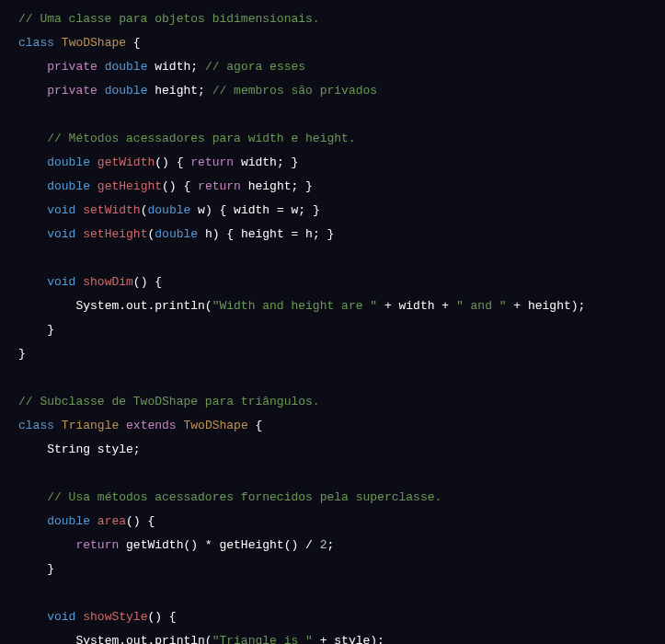  What do you see at coordinates (333, 306) in the screenshot?
I see `code-line: System.out.println("Width and height are…` at bounding box center [333, 306].